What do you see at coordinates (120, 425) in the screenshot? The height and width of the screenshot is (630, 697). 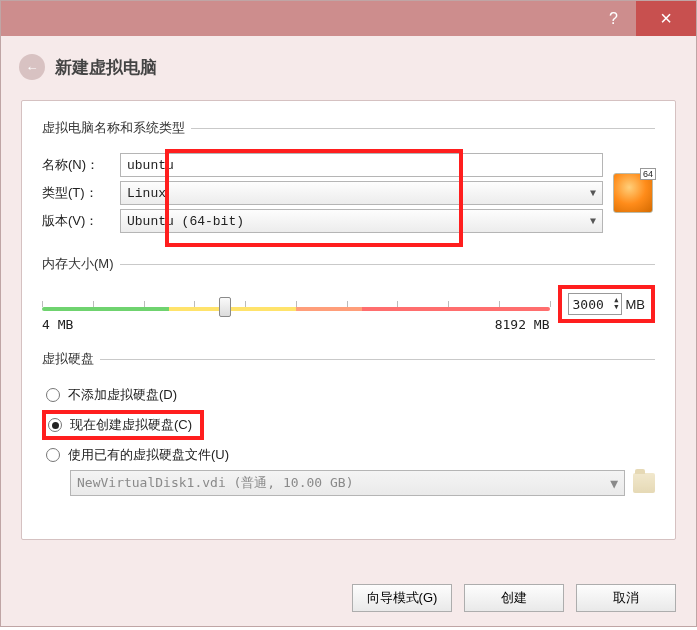 I see `radio-create-disk: 现在创建虚拟硬盘(C)` at bounding box center [120, 425].